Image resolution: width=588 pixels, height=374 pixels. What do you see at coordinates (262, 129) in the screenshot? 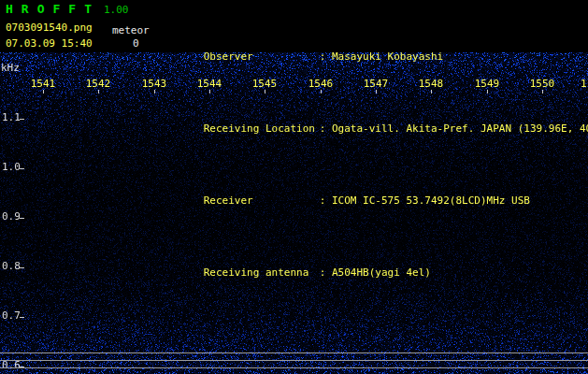
I see `station-row-label: Receiving Location` at bounding box center [262, 129].